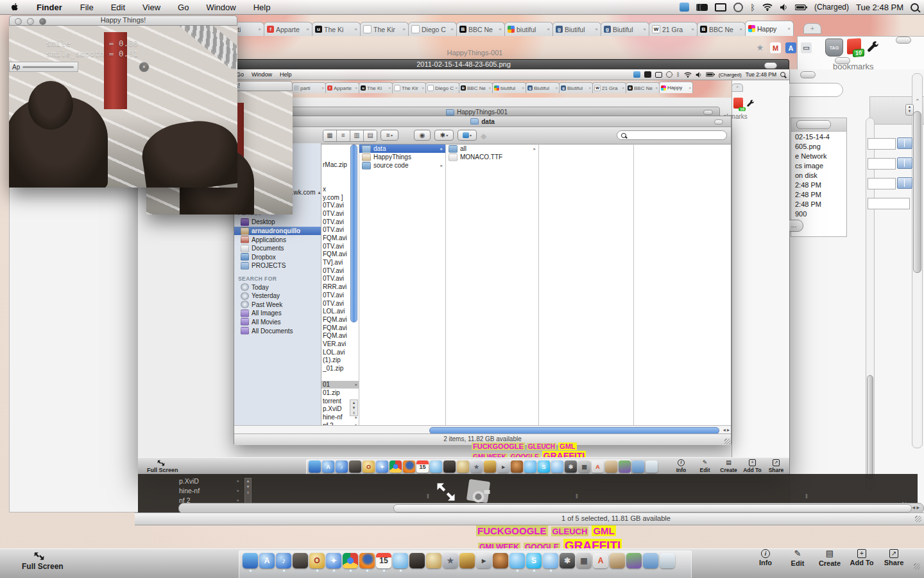 This screenshot has width=924, height=578. I want to click on bookmarks-search-field, so click(814, 90).